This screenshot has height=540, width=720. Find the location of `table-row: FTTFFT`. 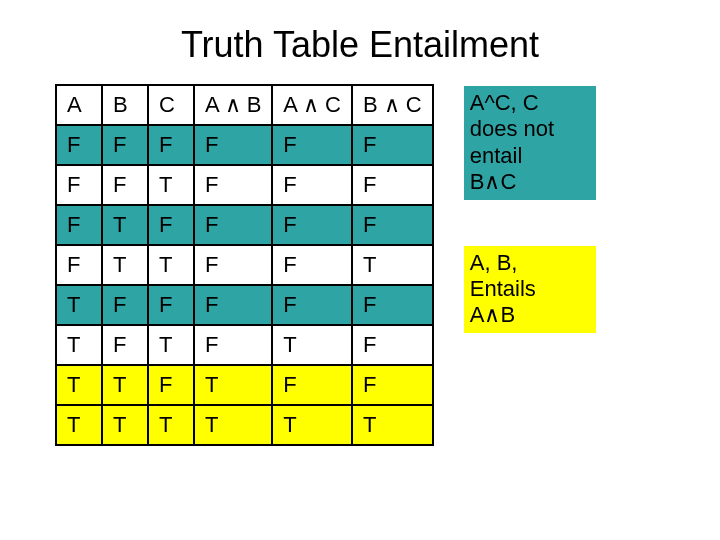

table-row: FTTFFT is located at coordinates (244, 265).